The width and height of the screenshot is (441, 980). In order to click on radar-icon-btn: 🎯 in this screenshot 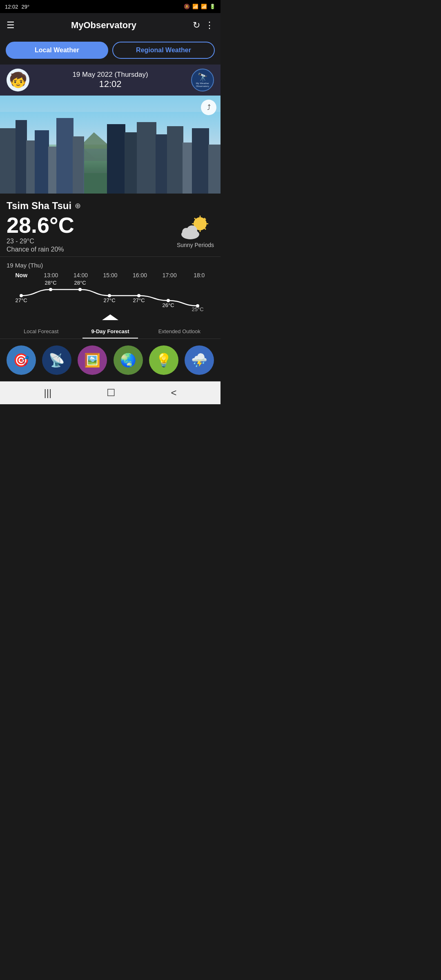, I will do `click(21, 360)`.